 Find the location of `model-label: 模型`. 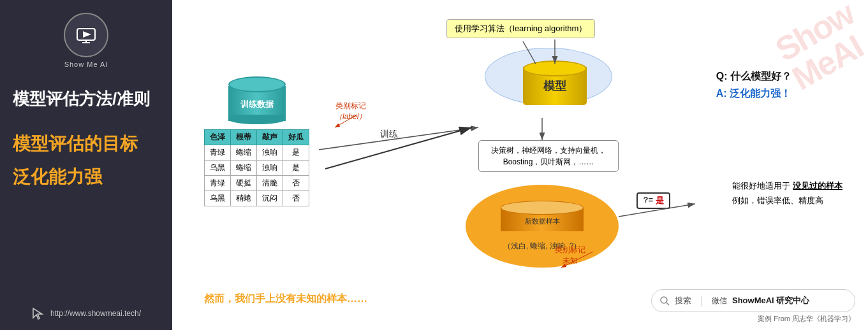

model-label: 模型 is located at coordinates (555, 86).